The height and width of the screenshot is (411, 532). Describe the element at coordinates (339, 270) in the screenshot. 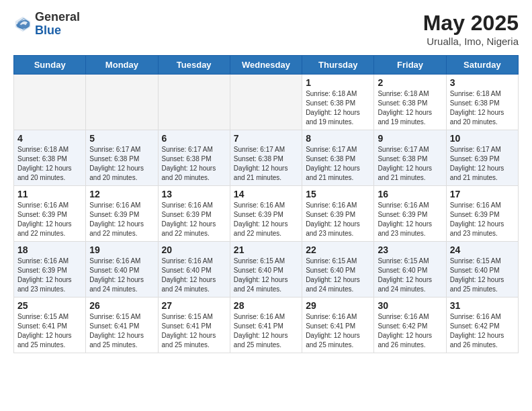

I see `calendar-cell: 22Sunrise: 6:15 AMSunset: 6:40 PMDayligh…` at that location.